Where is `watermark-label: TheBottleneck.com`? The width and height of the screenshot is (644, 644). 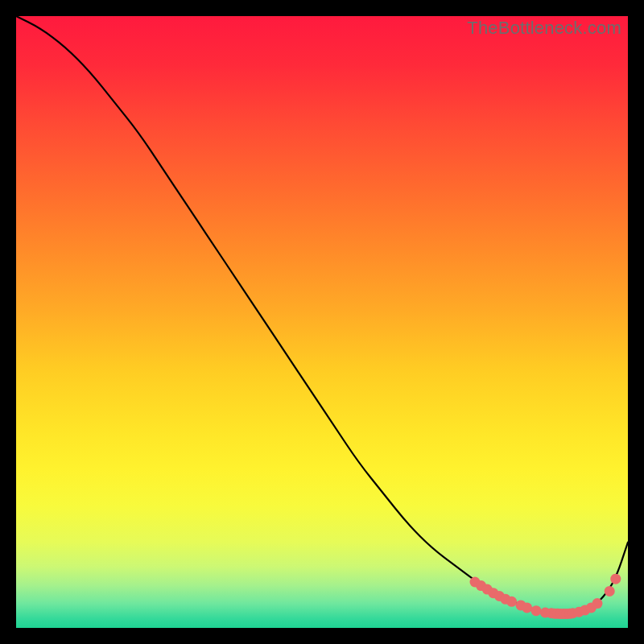 watermark-label: TheBottleneck.com is located at coordinates (544, 28).